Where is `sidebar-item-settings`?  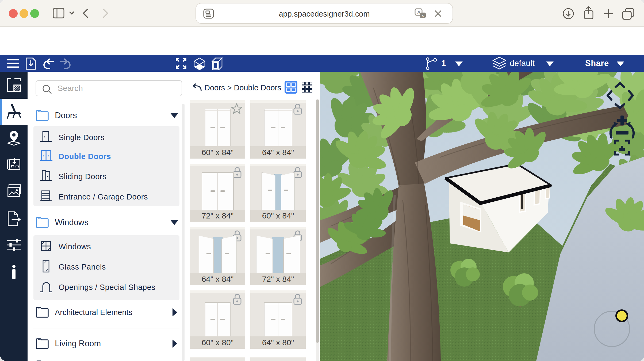
sidebar-item-settings is located at coordinates (14, 245).